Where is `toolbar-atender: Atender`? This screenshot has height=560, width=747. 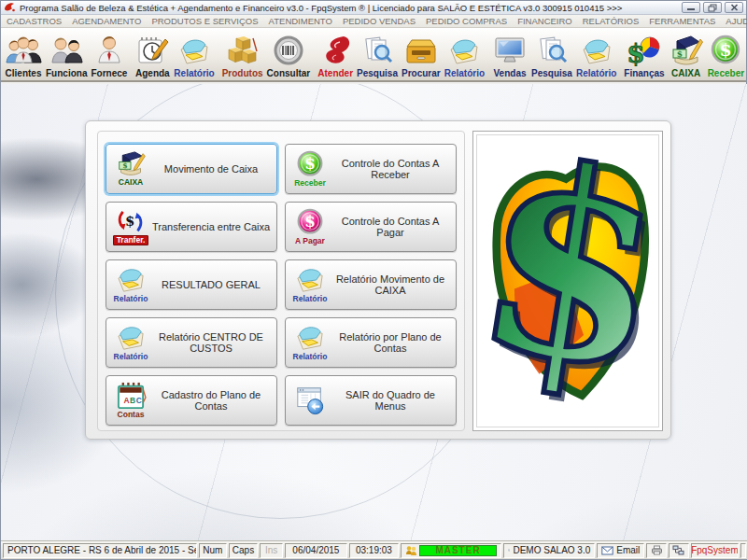 toolbar-atender: Atender is located at coordinates (335, 54).